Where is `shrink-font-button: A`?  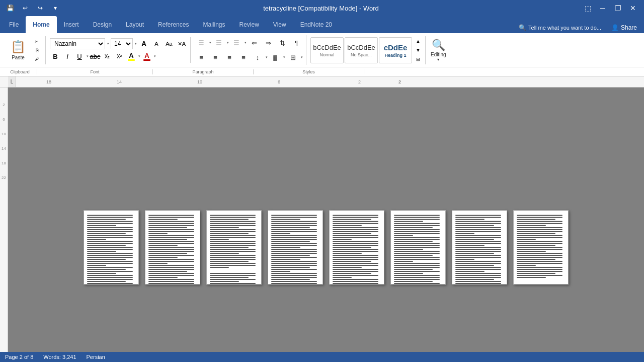 shrink-font-button: A is located at coordinates (156, 44).